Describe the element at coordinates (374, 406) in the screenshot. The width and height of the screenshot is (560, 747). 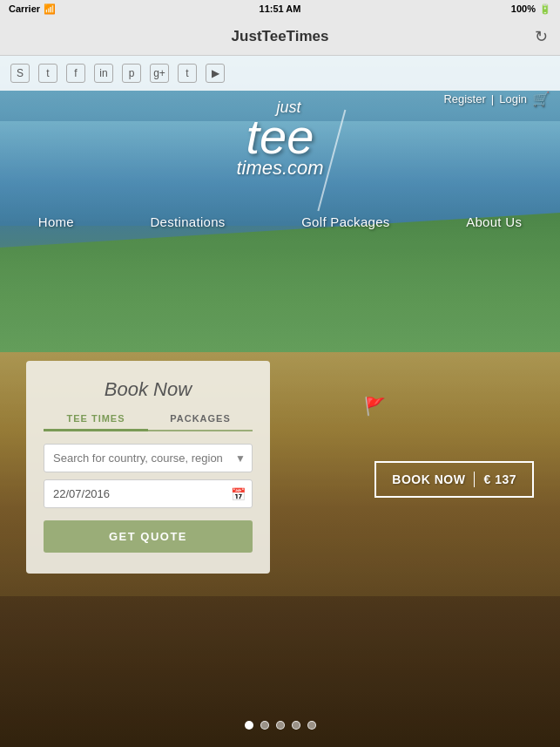
I see `flag-pin: 🚩` at that location.